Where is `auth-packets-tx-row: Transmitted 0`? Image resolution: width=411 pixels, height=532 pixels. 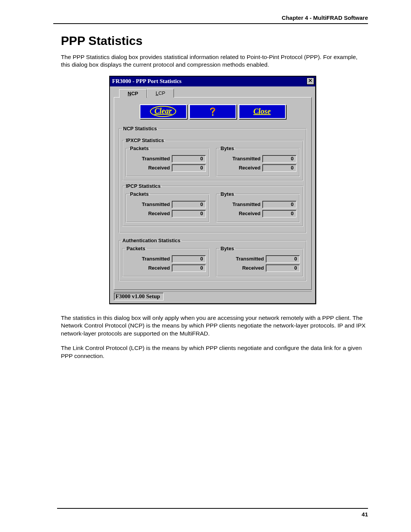 auth-packets-tx-row: Transmitted 0 is located at coordinates (166, 259).